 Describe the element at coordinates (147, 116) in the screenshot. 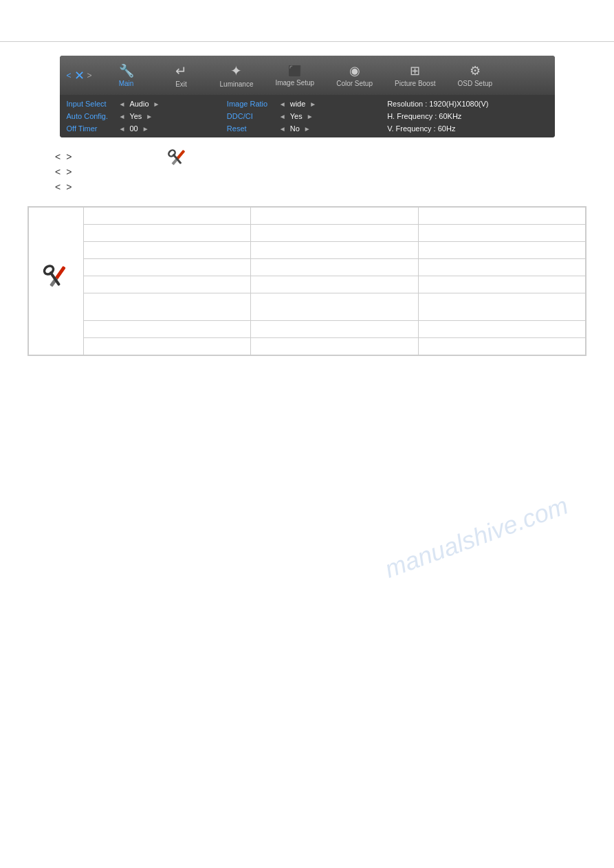

I see `osd-cell-auto-config: Auto Config. ◄ Yes ►` at that location.